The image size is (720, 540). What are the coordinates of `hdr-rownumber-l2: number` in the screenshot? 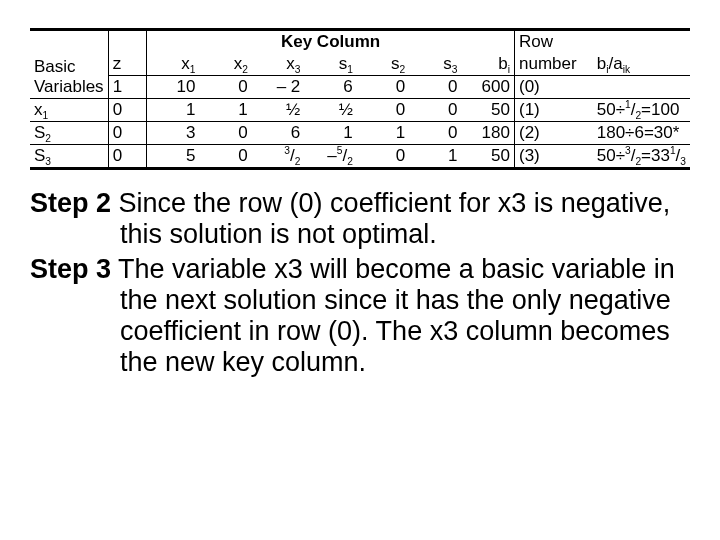 It's located at (553, 64).